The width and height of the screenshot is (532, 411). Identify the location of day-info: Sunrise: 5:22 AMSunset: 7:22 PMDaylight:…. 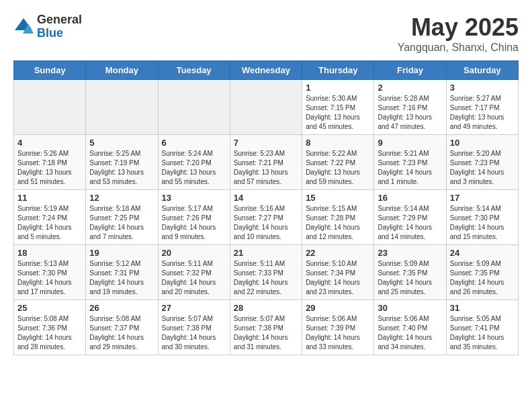
(338, 168).